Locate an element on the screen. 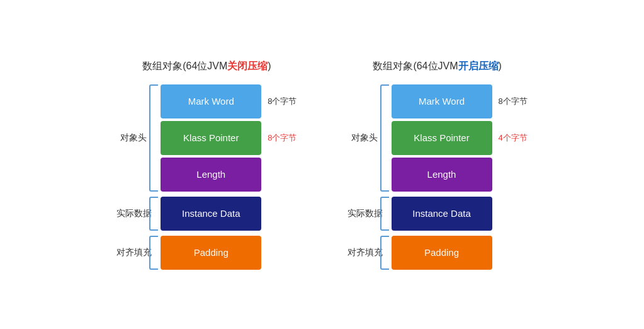 This screenshot has width=644, height=329. title-highlight: 开启压缩 is located at coordinates (478, 66).